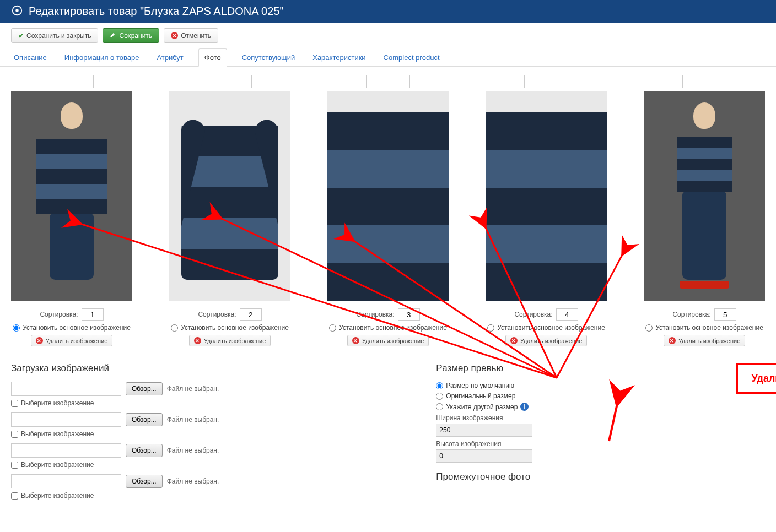 The image size is (776, 532). Describe the element at coordinates (480, 386) in the screenshot. I see `default-size-label: Размер по умолчанию` at that location.